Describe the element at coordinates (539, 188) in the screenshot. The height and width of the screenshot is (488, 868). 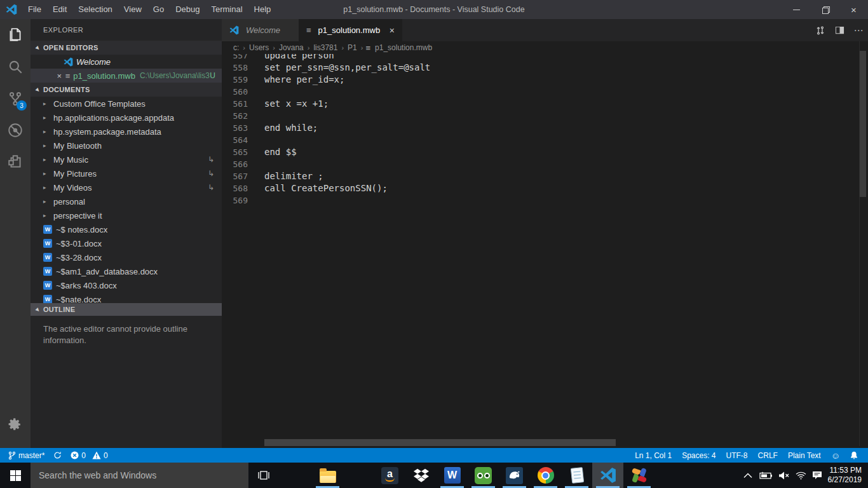
I see `code-line: 568call CreatePersonSSN();` at that location.